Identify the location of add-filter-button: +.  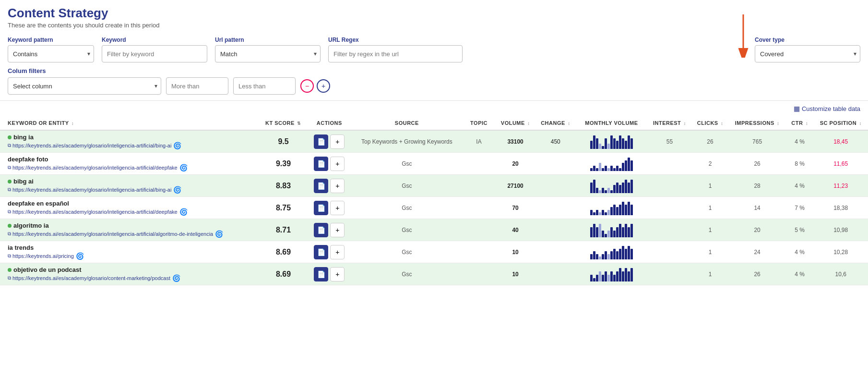
(323, 86).